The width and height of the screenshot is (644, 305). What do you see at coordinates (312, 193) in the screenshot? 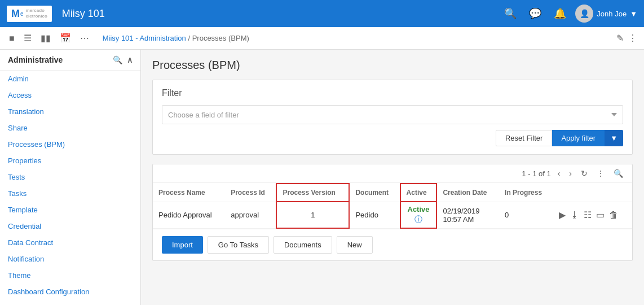
I see `th-process-version: Process Version` at bounding box center [312, 193].